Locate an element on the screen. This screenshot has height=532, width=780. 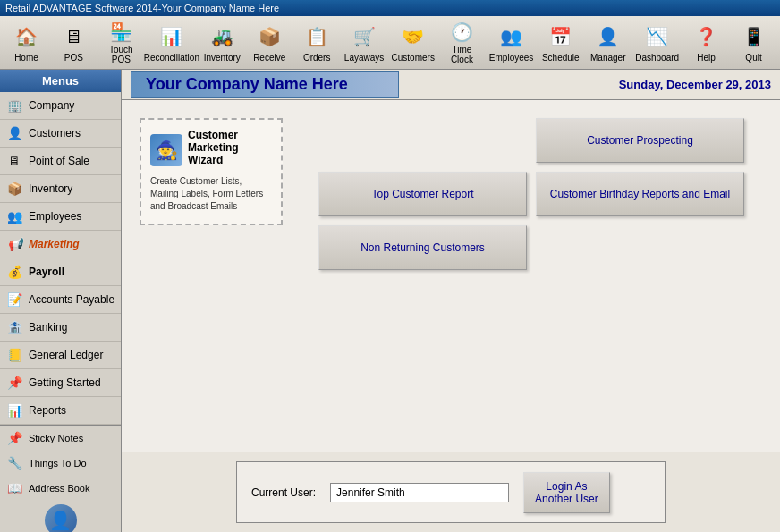
login-btn-line1: Login As is located at coordinates (566, 486).